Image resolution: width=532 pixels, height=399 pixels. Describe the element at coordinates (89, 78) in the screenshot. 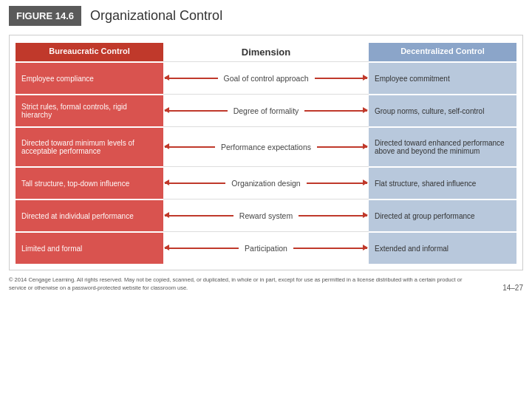

I see `row-left-1: Employee compliance` at that location.